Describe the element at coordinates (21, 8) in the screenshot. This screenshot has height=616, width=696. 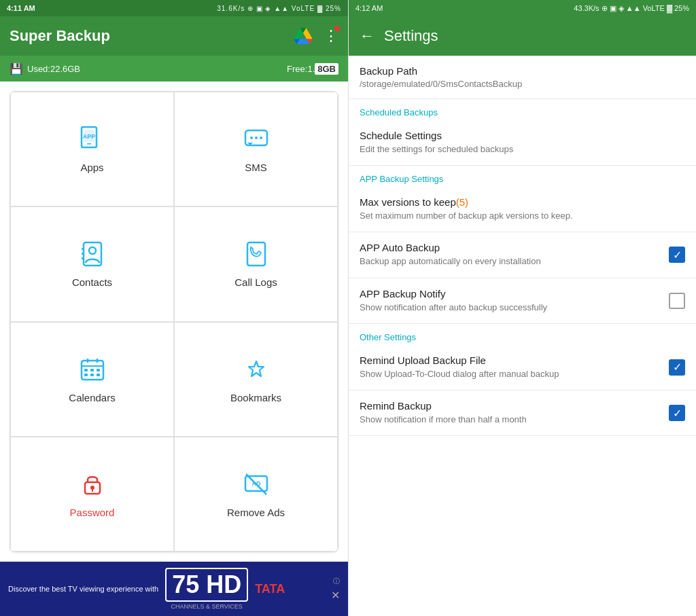
I see `time-left: 4:11 AM` at that location.